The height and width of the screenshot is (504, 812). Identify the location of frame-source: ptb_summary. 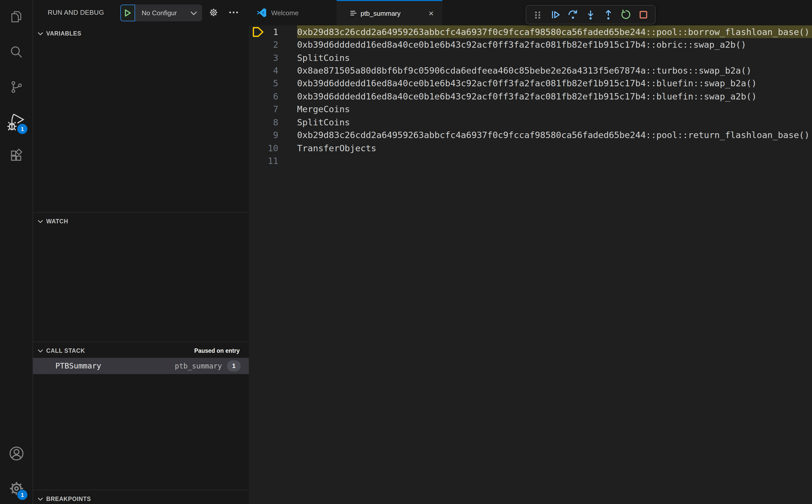
(198, 366).